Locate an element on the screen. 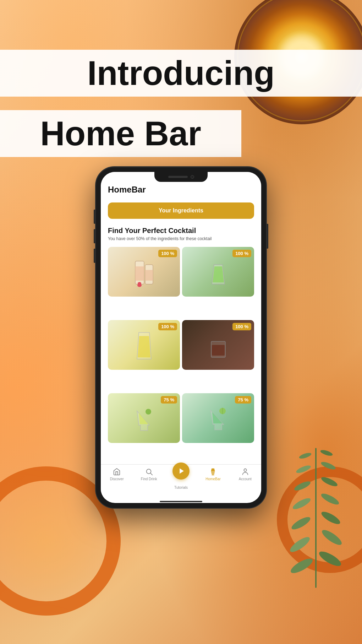 The image size is (362, 644). camera is located at coordinates (192, 177).